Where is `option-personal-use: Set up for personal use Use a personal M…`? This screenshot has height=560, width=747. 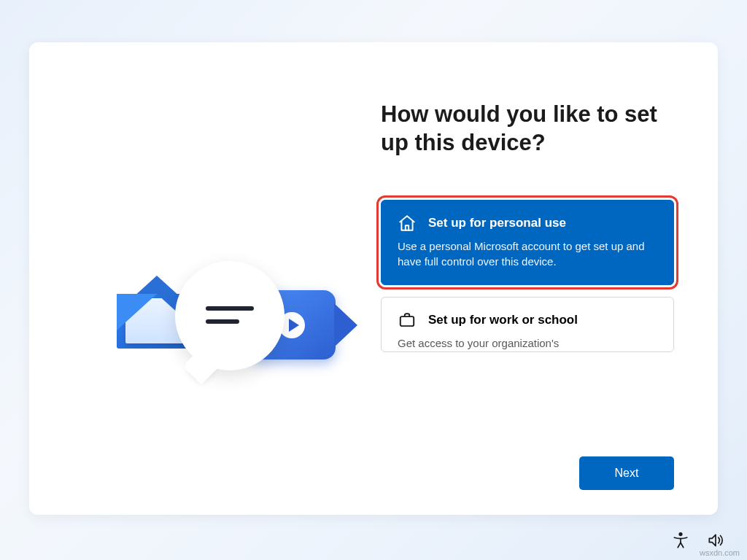 option-personal-use: Set up for personal use Use a personal M… is located at coordinates (527, 243).